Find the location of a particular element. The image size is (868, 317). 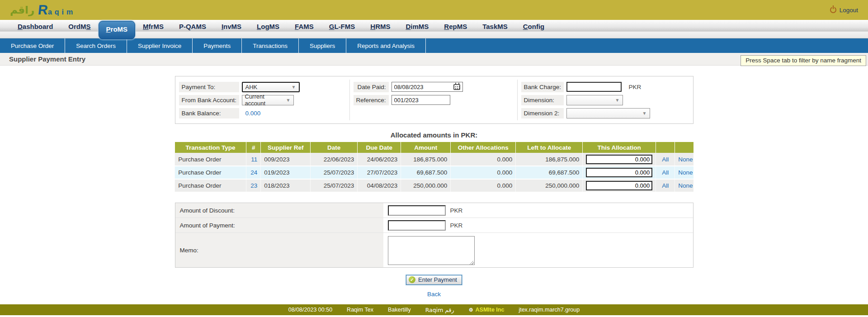

cell-number: 24 is located at coordinates (254, 173).